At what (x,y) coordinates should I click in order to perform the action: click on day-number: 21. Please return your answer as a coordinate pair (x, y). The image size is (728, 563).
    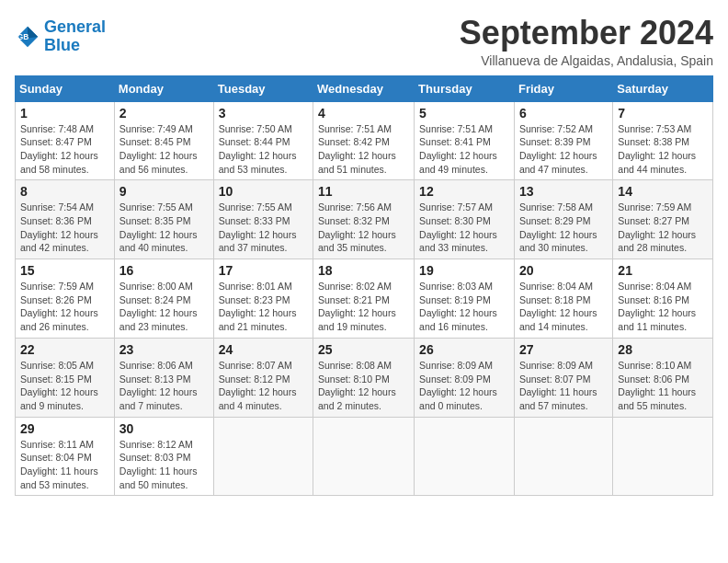
    Looking at the image, I should click on (663, 270).